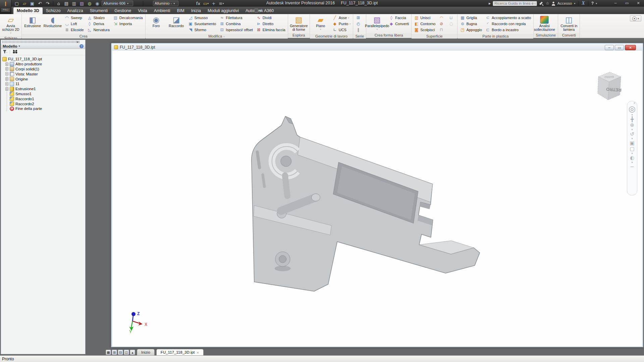 This screenshot has width=644, height=362. Describe the element at coordinates (183, 3) in the screenshot. I see `adjust-appearance-icon` at that location.